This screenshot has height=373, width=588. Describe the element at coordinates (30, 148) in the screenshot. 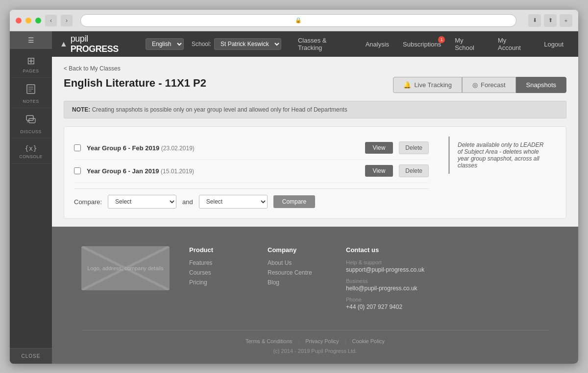

I see `console-icon: {x}` at that location.